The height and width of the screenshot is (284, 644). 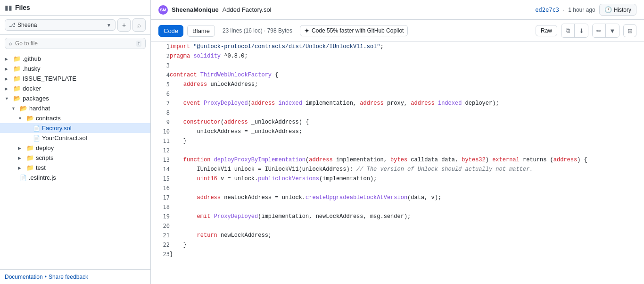 What do you see at coordinates (109, 25) in the screenshot?
I see `chevron-down-icon: ▼` at bounding box center [109, 25].